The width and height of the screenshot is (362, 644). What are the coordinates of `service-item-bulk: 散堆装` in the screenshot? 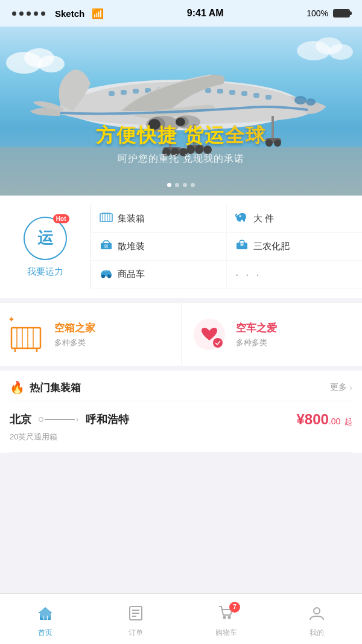 It's located at (158, 247).